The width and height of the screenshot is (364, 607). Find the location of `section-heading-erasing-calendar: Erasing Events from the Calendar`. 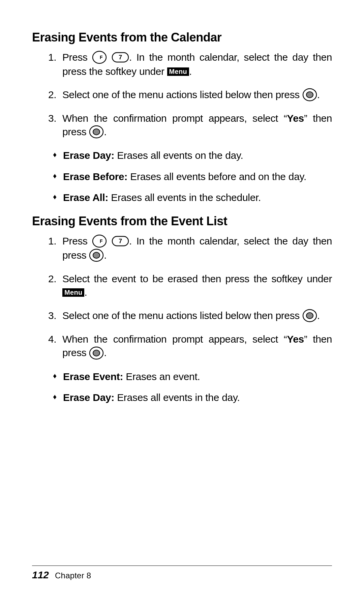

section-heading-erasing-calendar: Erasing Events from the Calendar is located at coordinates (182, 37).